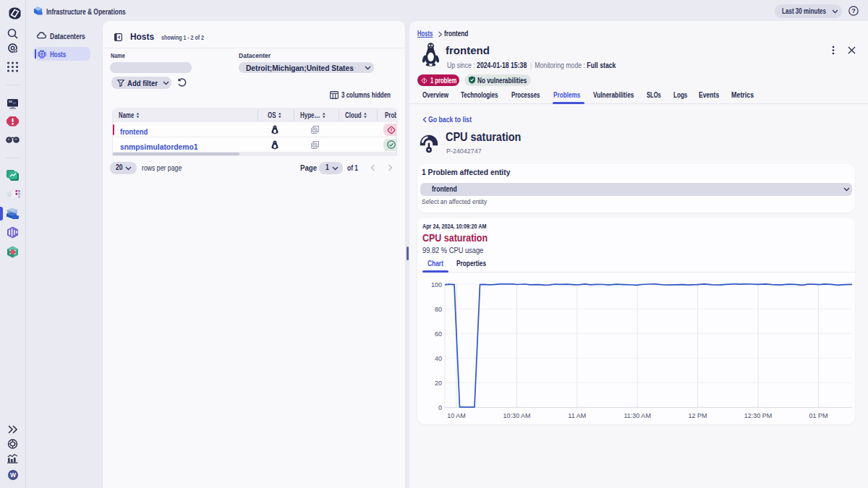  What do you see at coordinates (438, 383) in the screenshot?
I see `svg-text: 20` at bounding box center [438, 383].